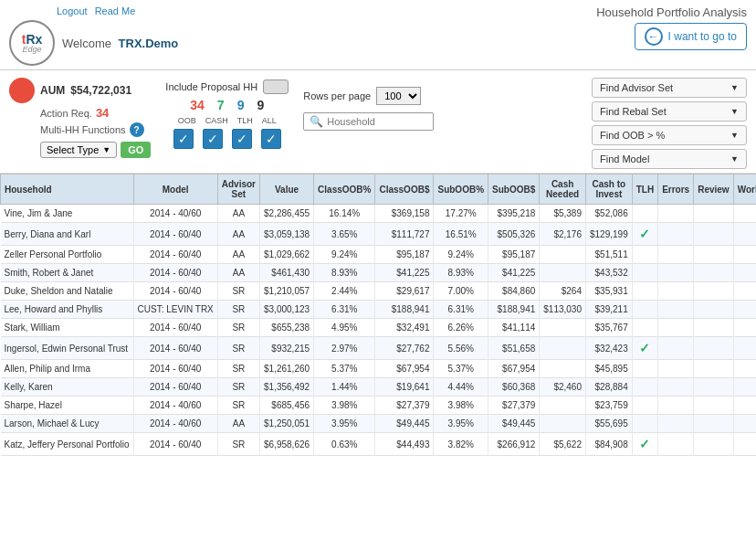 The width and height of the screenshot is (756, 550). What do you see at coordinates (287, 190) in the screenshot?
I see `col-value: Value` at bounding box center [287, 190].